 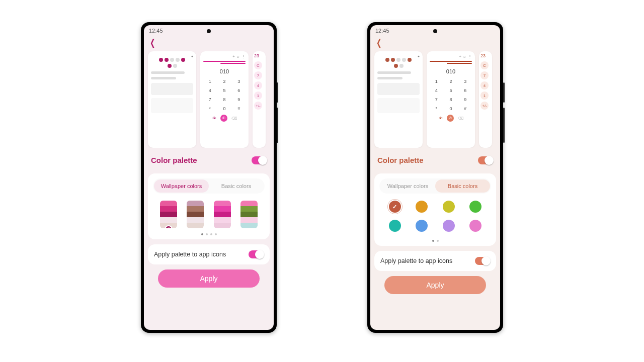 What do you see at coordinates (435, 218) in the screenshot?
I see `basic-color-grid` at bounding box center [435, 218].